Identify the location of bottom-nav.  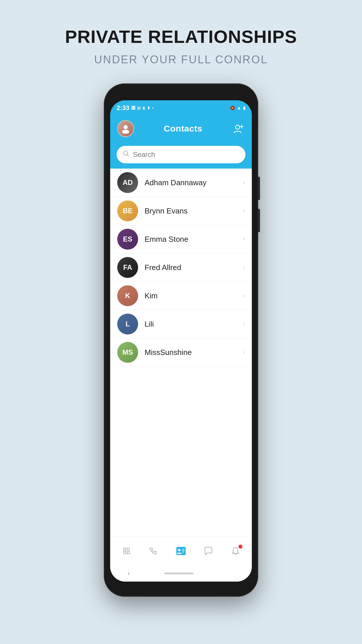
(181, 551).